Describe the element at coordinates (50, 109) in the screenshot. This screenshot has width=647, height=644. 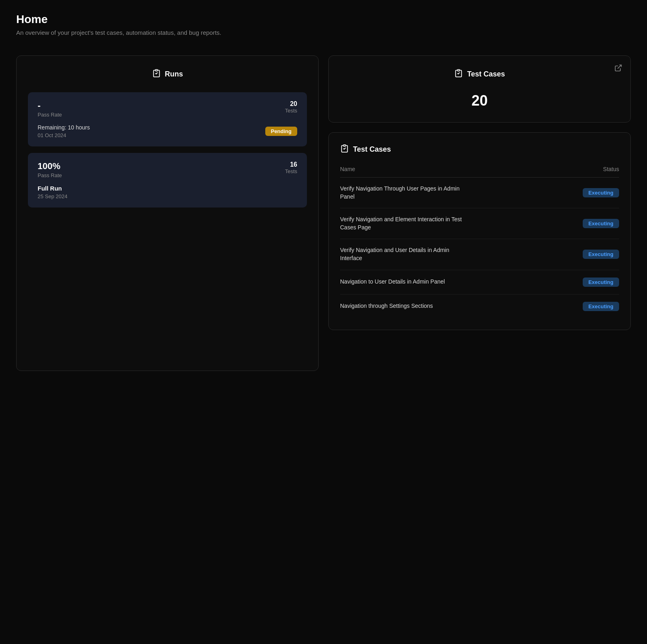
I see `run-card-1-left: - Pass Rate` at that location.